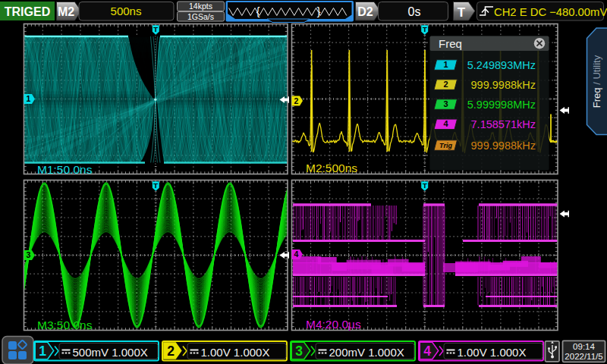  Describe the element at coordinates (584, 347) in the screenshot. I see `svg-text: 09:14` at that location.